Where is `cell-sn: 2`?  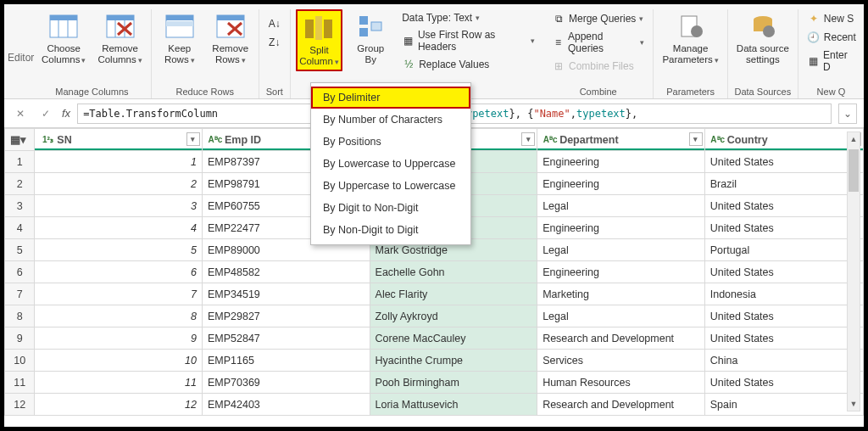
cell-sn: 2 is located at coordinates (119, 184).